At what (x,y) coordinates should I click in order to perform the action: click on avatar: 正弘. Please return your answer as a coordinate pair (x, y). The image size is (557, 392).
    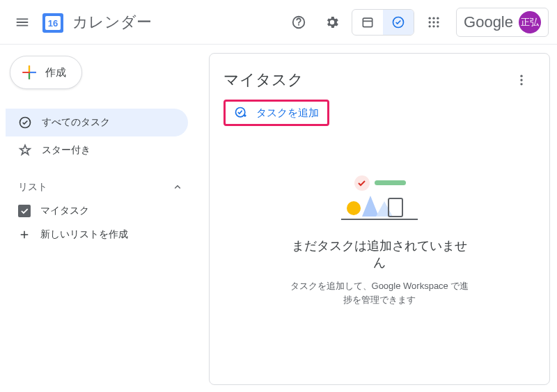
    Looking at the image, I should click on (530, 22).